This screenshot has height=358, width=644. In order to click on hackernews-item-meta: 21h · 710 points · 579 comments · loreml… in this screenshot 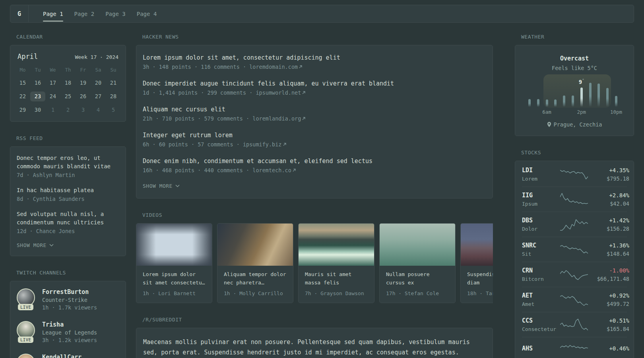, I will do `click(314, 119)`.